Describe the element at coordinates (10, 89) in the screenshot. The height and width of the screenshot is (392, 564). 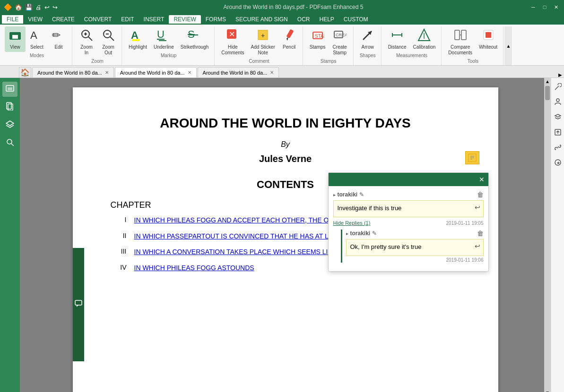
I see `sidebar-btn-view` at that location.